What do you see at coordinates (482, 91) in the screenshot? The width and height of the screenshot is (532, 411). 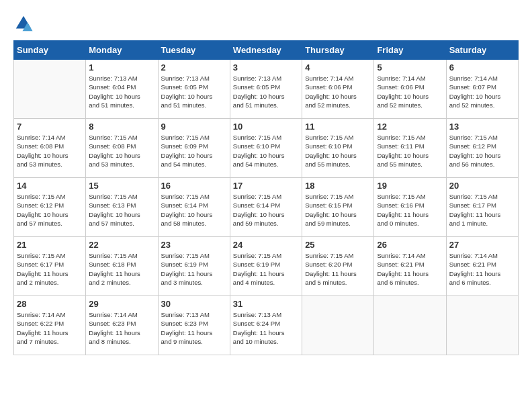 I see `day-info: Sunrise: 7:14 AM Sunset: 6:07 PM Dayligh…` at bounding box center [482, 91].